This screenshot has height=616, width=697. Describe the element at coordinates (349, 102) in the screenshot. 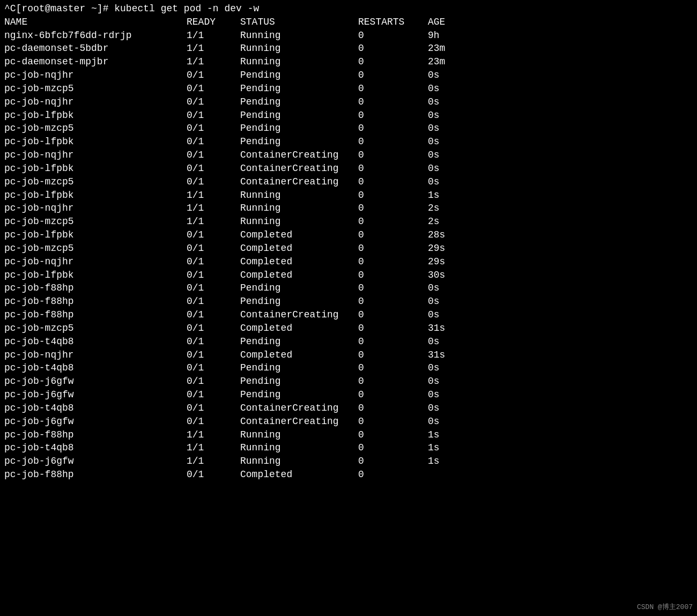

I see `table-row: pc-job-nqjhr0/1Pending00s` at that location.